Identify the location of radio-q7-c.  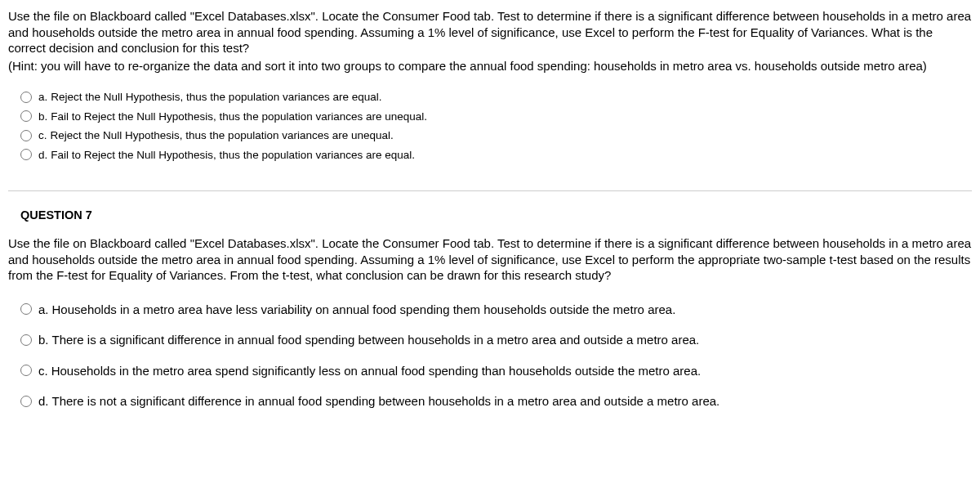
(26, 370).